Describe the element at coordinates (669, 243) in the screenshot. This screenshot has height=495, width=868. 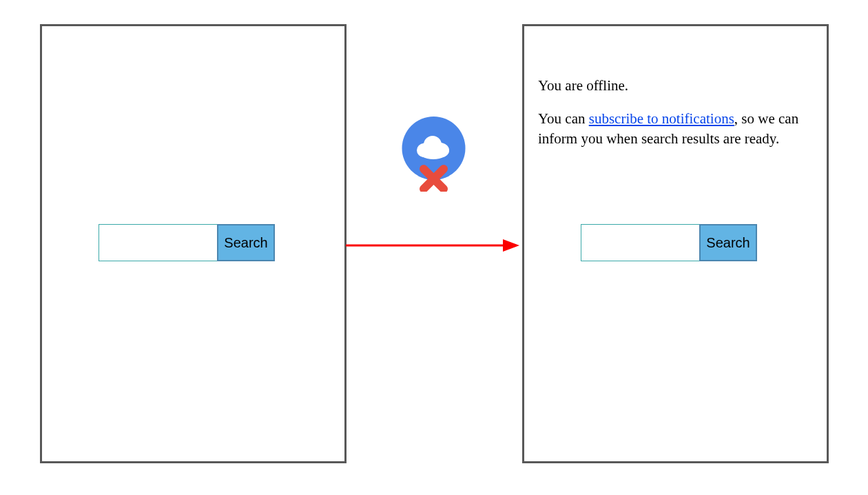
I see `search-form-right: Search` at that location.